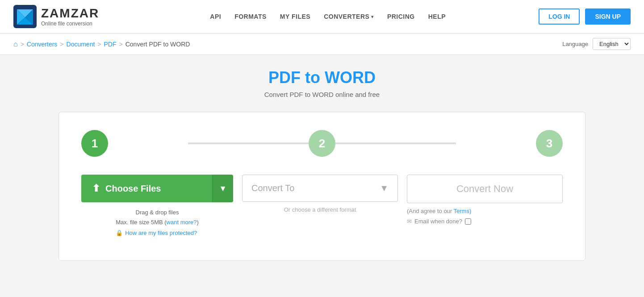 This screenshot has height=297, width=644. What do you see at coordinates (559, 17) in the screenshot?
I see `login-button: LOG IN` at bounding box center [559, 17].